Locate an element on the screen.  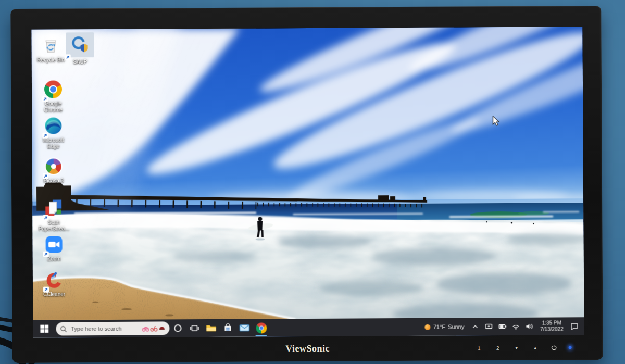
recycle-bin-icon is located at coordinates (51, 45).